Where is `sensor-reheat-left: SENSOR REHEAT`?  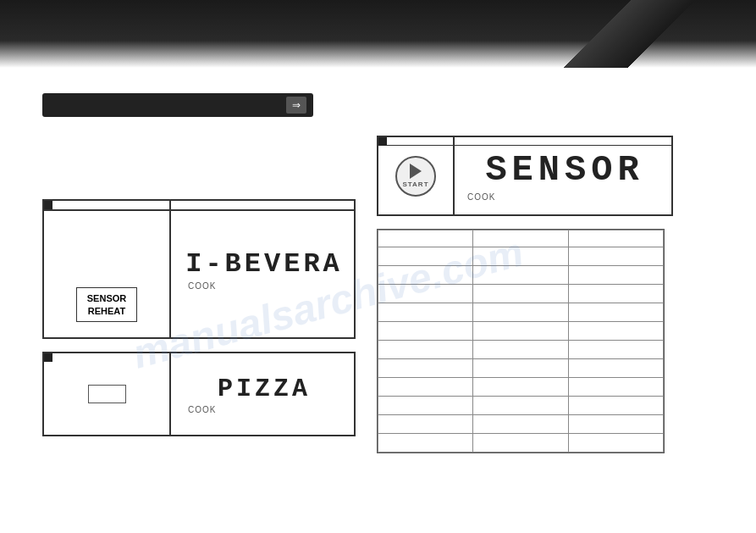
sensor-reheat-left: SENSOR REHEAT is located at coordinates (108, 269).